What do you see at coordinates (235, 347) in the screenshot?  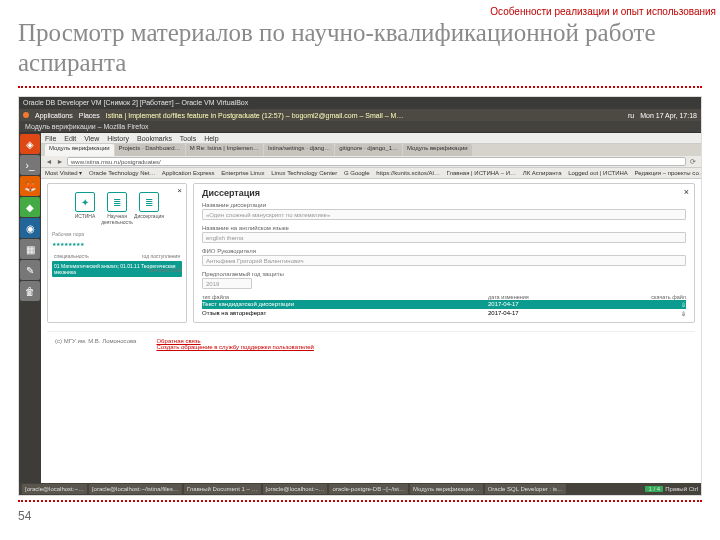 I see `support-link: Создать обращение в службу поддержки пол…` at bounding box center [235, 347].